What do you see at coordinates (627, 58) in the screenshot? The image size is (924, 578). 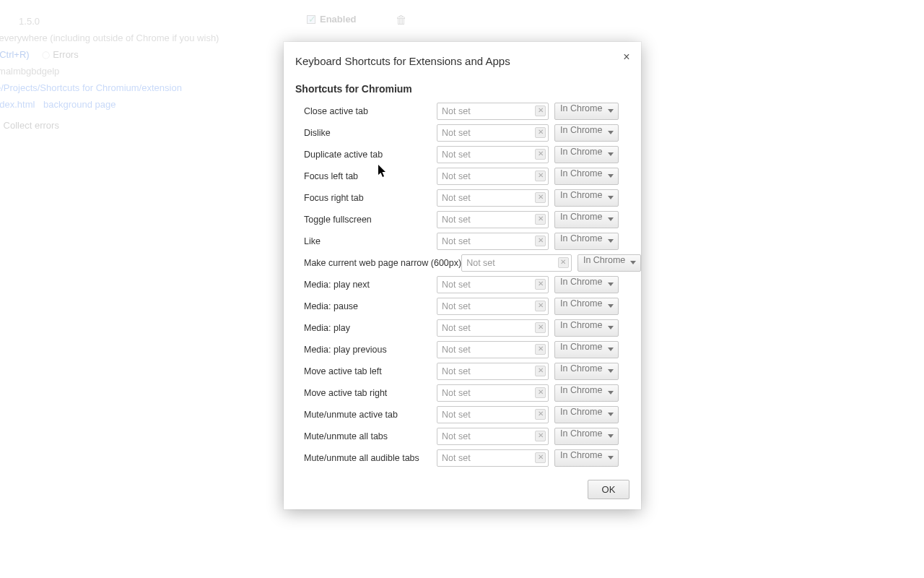 I see `close-icon: ×` at bounding box center [627, 58].